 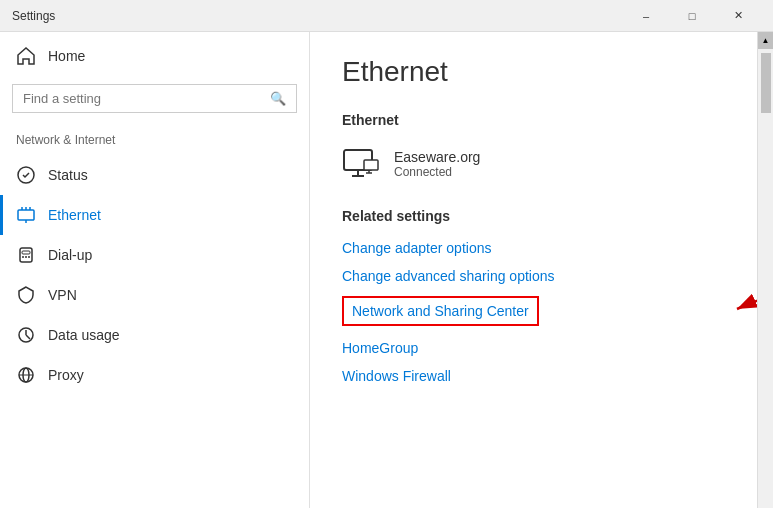 I want to click on sidebar-item-proxy: Proxy, so click(x=154, y=375).